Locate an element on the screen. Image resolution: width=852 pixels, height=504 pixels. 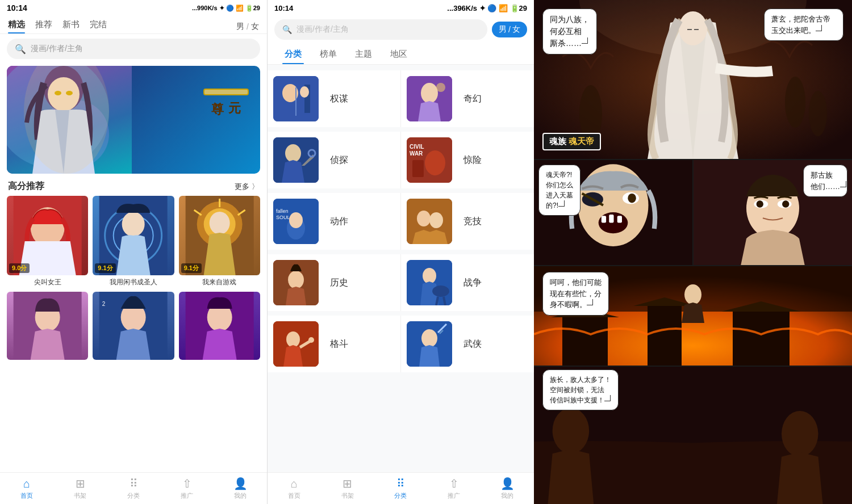
cat-name-dongzuo: 动作 is located at coordinates (339, 221).